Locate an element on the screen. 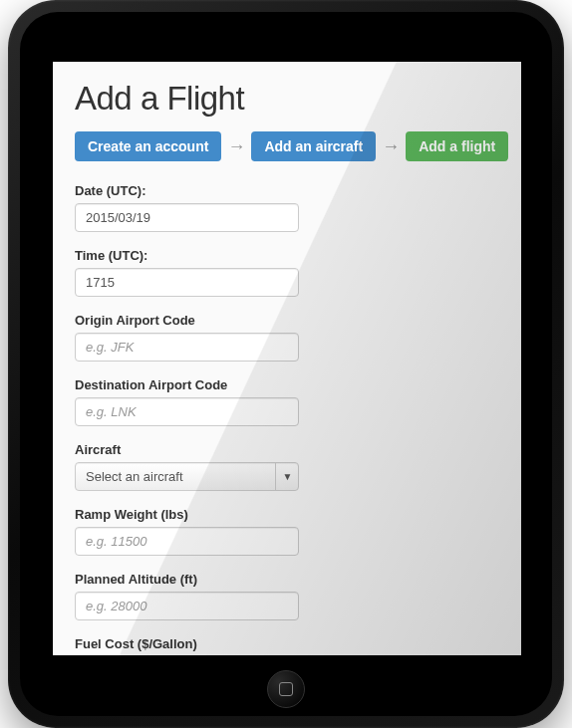  date-label: Date (UTC): is located at coordinates (287, 191).